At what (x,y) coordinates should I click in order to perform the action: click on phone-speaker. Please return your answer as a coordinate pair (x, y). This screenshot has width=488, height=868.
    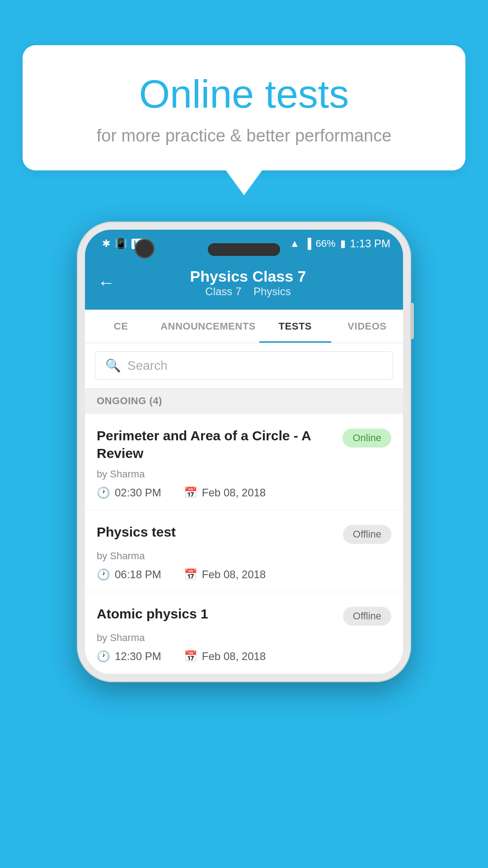
    Looking at the image, I should click on (244, 250).